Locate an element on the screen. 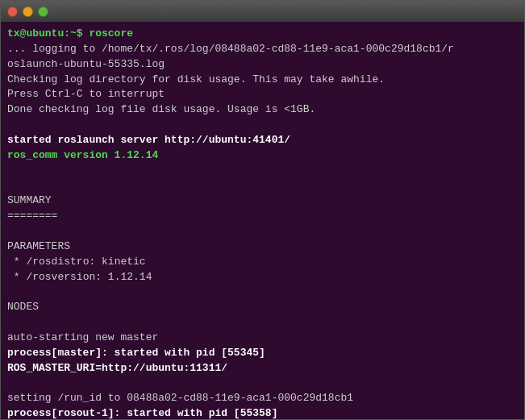  terminal-line: process[rosout-1]: started with pid [553… is located at coordinates (263, 413).